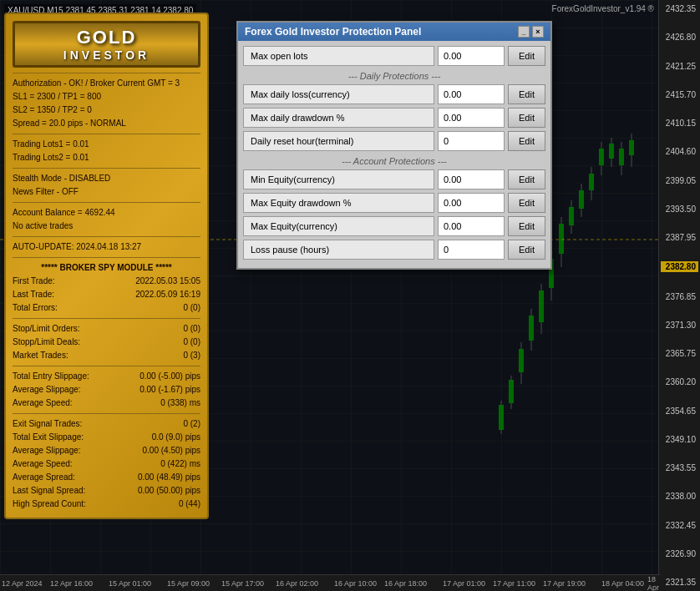 The height and width of the screenshot is (591, 700). I want to click on total-entry-slip-row: Total Entry Slippage: 0.00 (-5.00) pips, so click(107, 376).